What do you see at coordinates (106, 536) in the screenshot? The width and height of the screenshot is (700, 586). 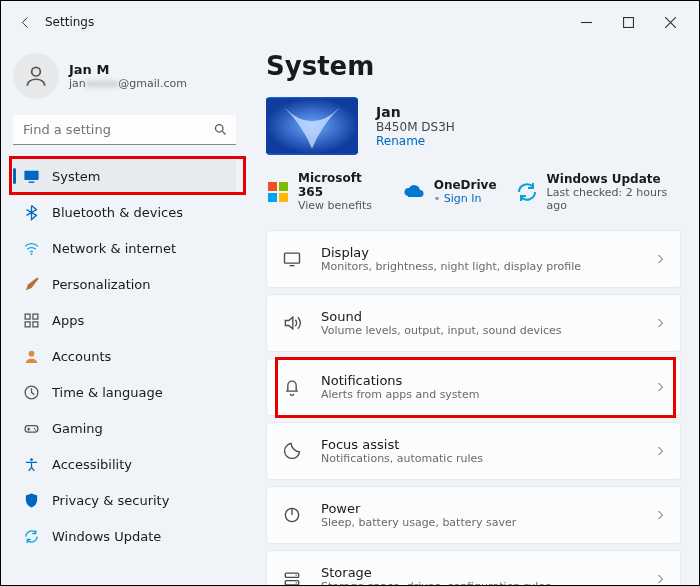 I see `sidebar-item-label: Windows Update` at bounding box center [106, 536].